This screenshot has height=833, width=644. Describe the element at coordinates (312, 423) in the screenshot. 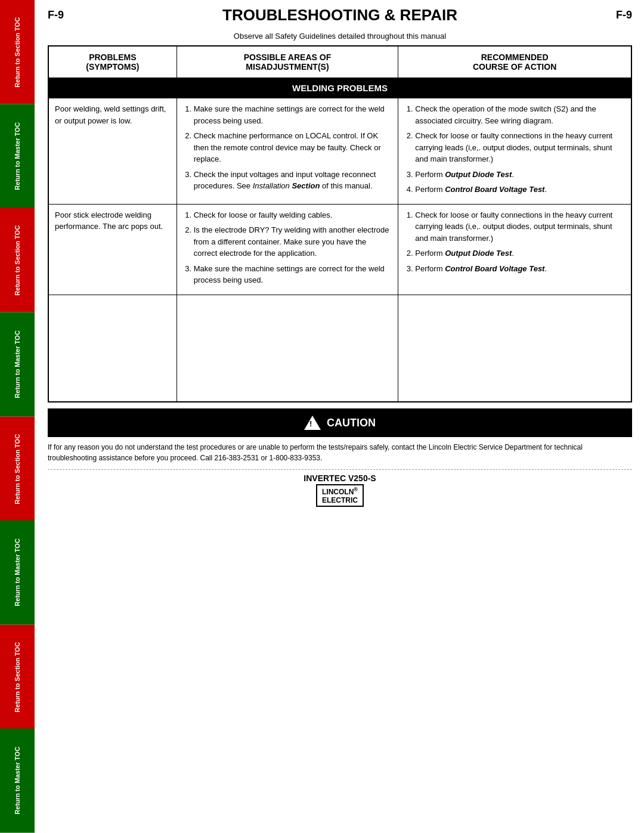

I see `caution-triangle-icon` at that location.